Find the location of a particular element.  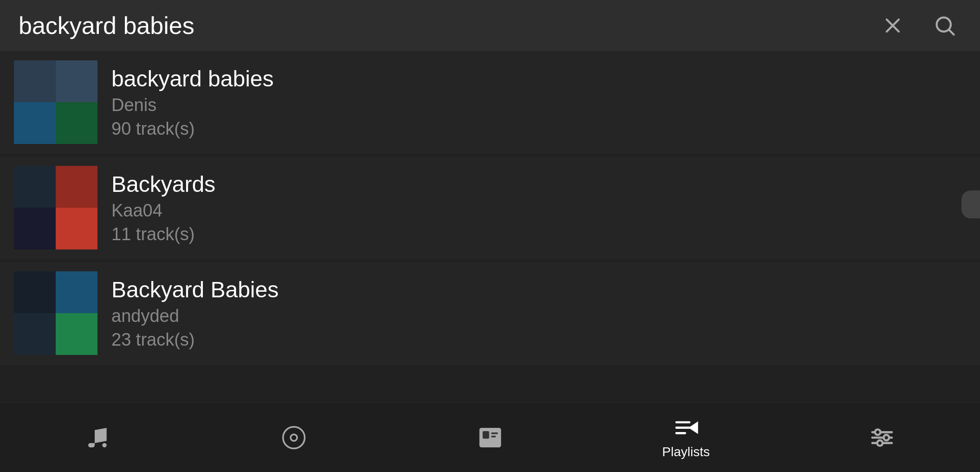

search-button is located at coordinates (945, 26).